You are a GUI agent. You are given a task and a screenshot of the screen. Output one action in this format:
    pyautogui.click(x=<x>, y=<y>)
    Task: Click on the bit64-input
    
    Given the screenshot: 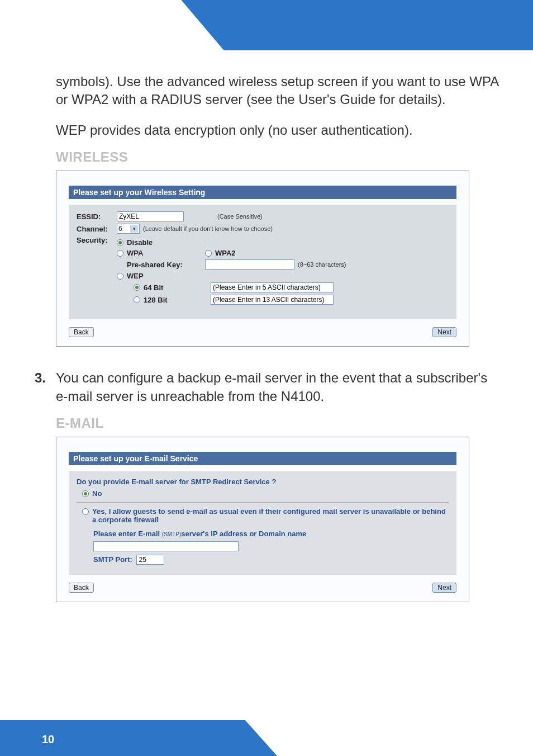 What is the action you would take?
    pyautogui.click(x=272, y=287)
    